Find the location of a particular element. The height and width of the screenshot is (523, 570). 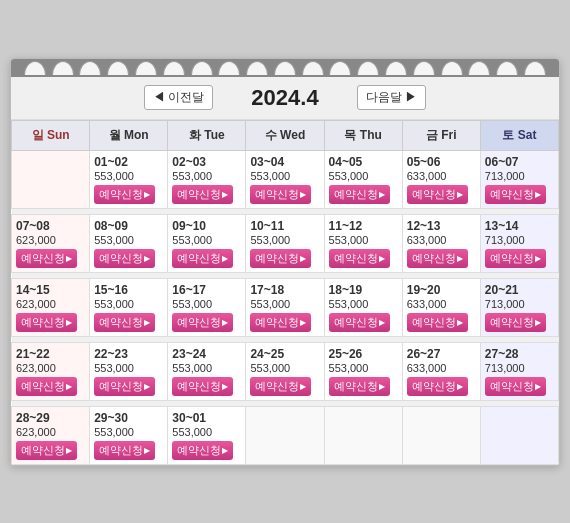

table-row: 23~24553,000예약신청 is located at coordinates (207, 371).